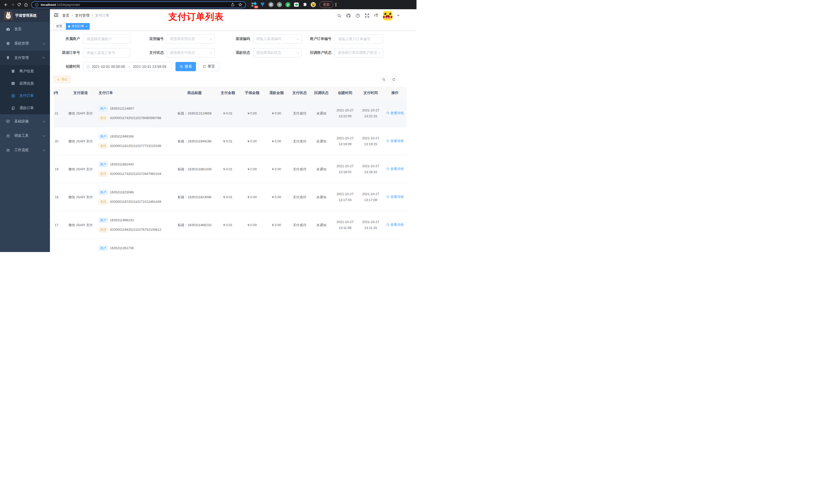 The image size is (833, 504). Describe the element at coordinates (339, 16) in the screenshot. I see `search-icon` at that location.